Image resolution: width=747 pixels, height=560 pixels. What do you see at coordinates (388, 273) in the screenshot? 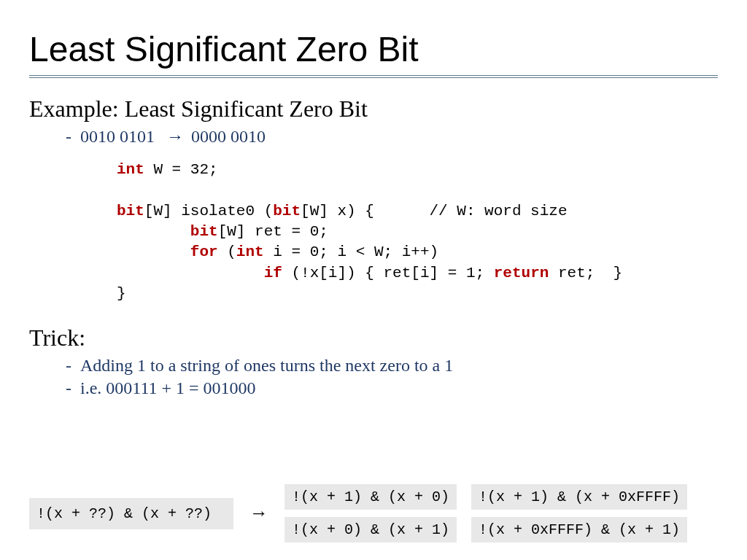
I see `code-l5a: (!x[i]) { ret[i] = 1;` at bounding box center [388, 273].